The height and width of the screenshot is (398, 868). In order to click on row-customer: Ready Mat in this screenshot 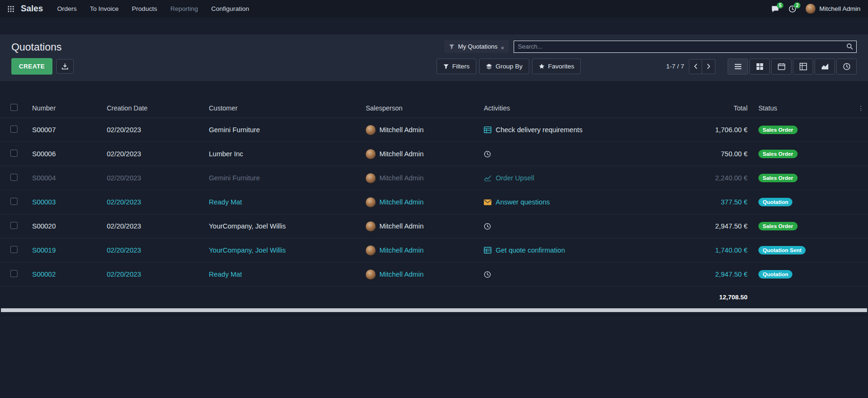, I will do `click(287, 274)`.